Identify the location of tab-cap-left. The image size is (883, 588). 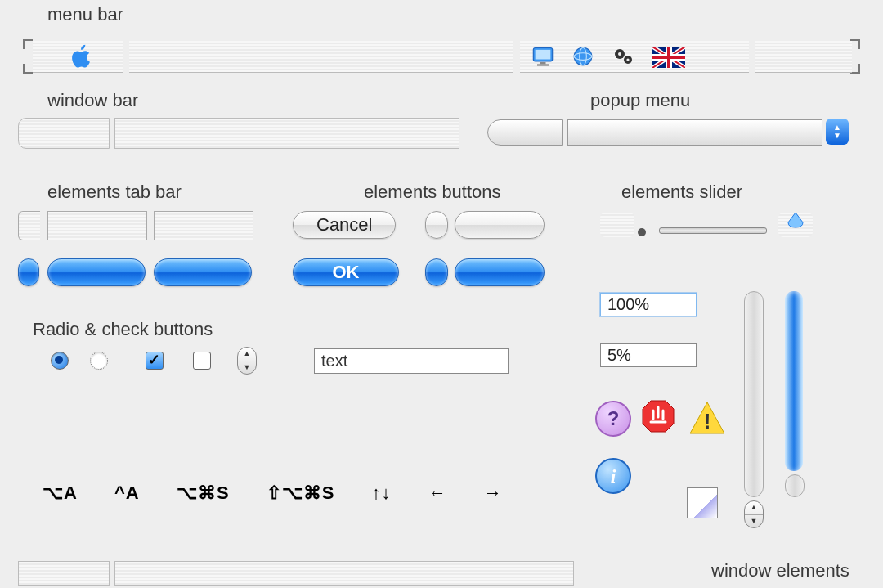
(29, 226).